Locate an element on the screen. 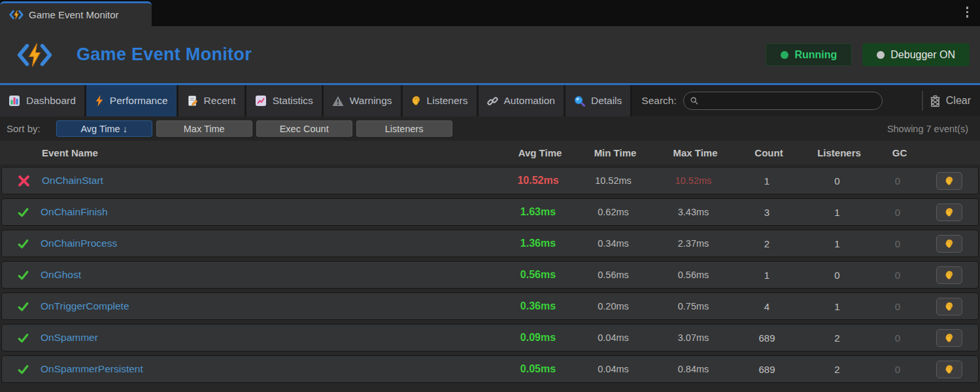 Image resolution: width=980 pixels, height=392 pixels. avg-time-cell: 0.09ms is located at coordinates (538, 338).